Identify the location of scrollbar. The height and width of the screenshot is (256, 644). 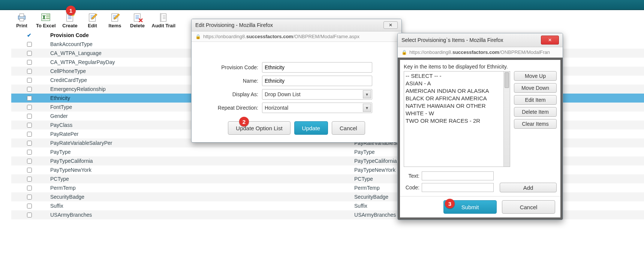
(507, 119).